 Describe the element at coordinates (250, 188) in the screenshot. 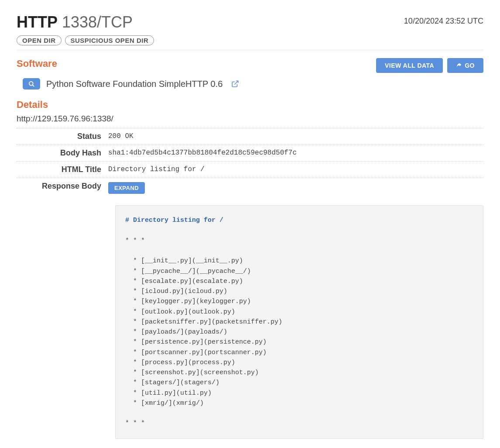

I see `detail-row-response-body: Response Body EXPAND` at that location.